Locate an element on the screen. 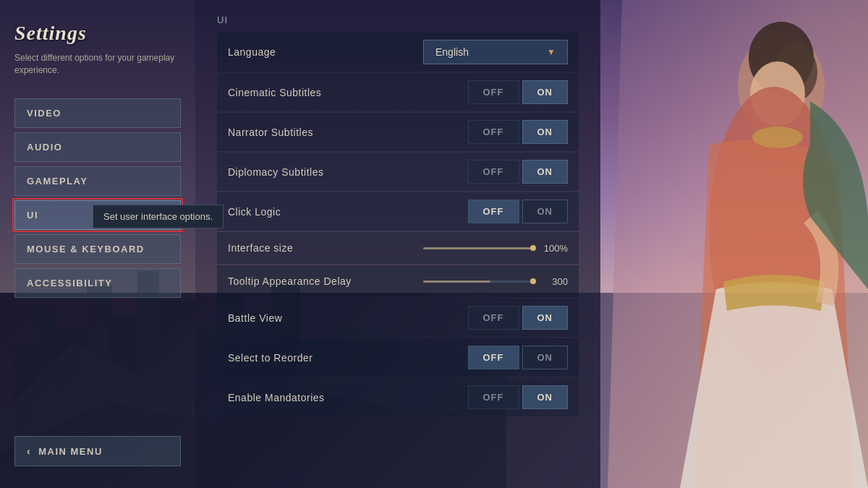 The height and width of the screenshot is (488, 868). narrator-subtitles-off: OFF is located at coordinates (493, 132).